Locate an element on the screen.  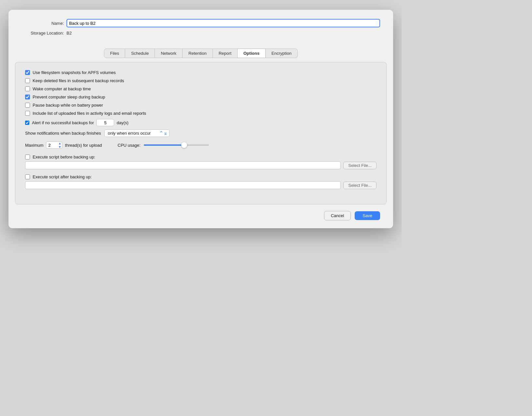
notify-row: Show notifications when backup finishes … is located at coordinates (201, 133).